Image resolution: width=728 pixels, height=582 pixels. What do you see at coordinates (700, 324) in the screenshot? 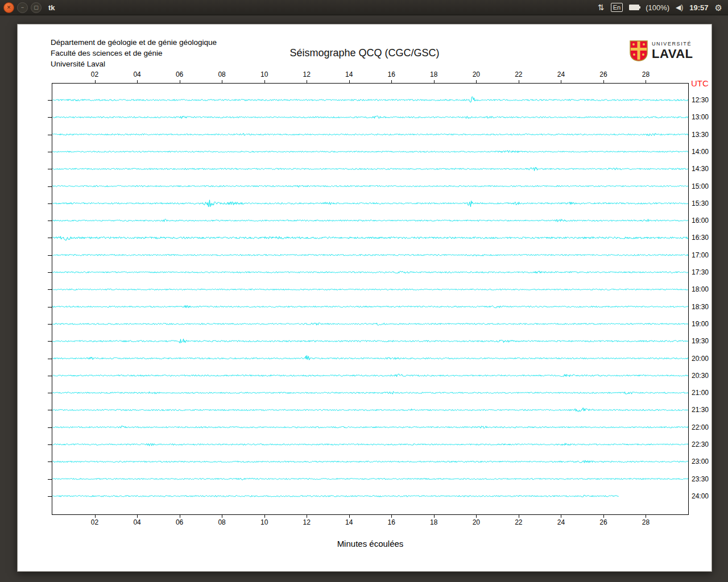
I see `trace-time-label: 19:00` at bounding box center [700, 324].